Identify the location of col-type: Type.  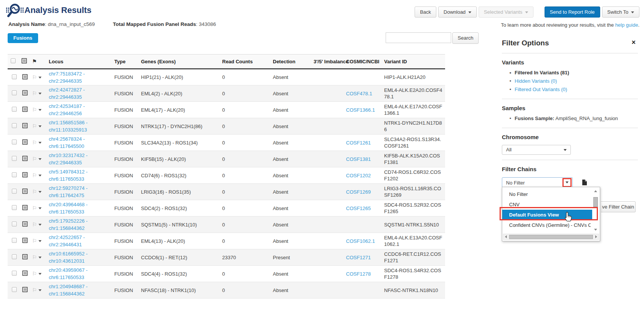
(125, 62).